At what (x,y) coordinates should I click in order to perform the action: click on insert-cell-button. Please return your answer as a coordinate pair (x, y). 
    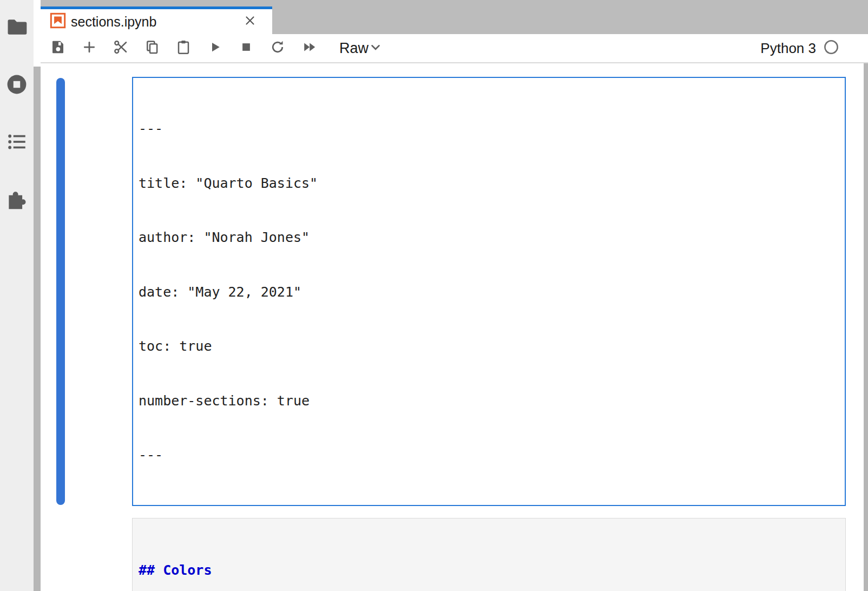
    Looking at the image, I should click on (89, 48).